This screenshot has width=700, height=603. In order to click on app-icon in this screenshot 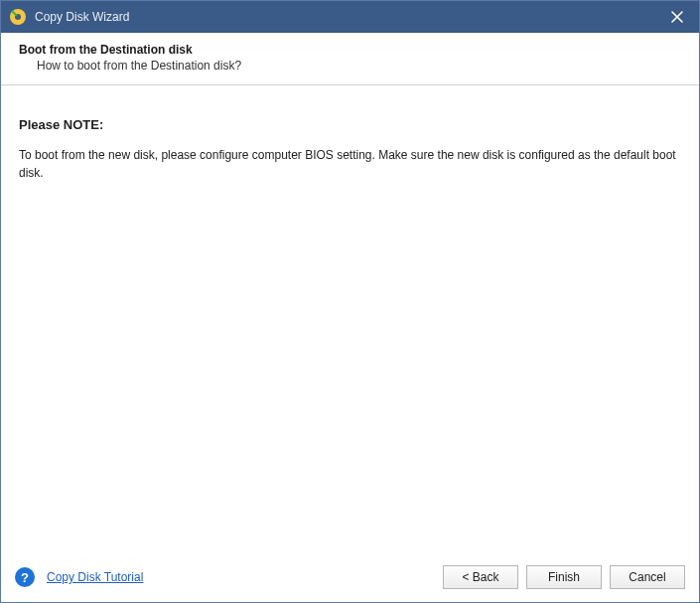, I will do `click(18, 17)`.